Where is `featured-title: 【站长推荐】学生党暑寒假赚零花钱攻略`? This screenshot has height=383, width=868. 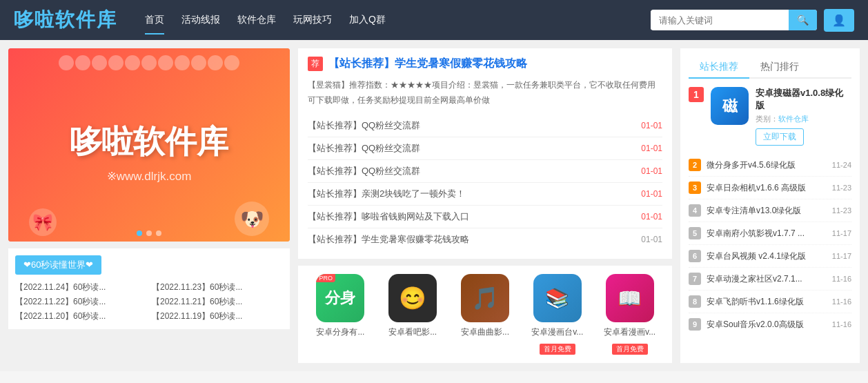 featured-title: 【站长推荐】学生党暑寒假赚零花钱攻略 is located at coordinates (428, 63).